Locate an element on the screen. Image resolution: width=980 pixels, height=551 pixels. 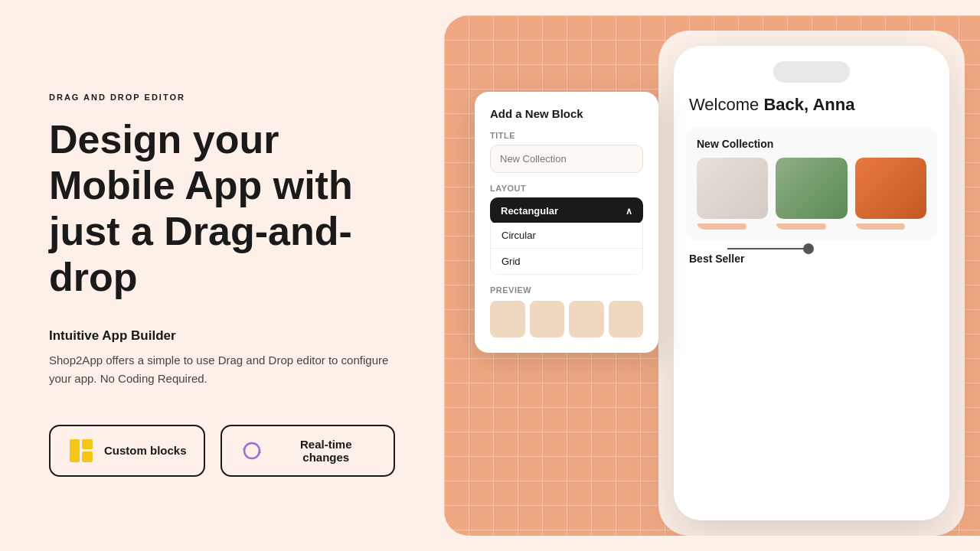
phone-notch is located at coordinates (812, 72).